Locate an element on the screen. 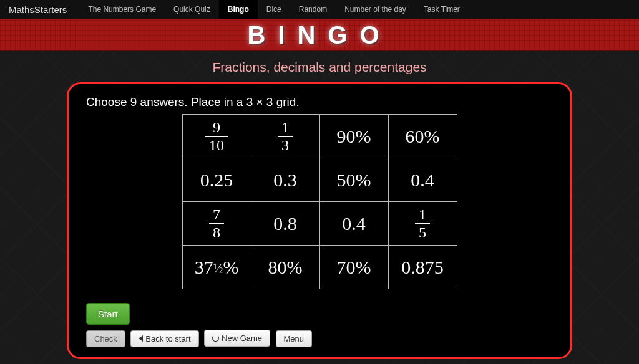 This screenshot has height=364, width=639. grid-cell: 90% is located at coordinates (354, 136).